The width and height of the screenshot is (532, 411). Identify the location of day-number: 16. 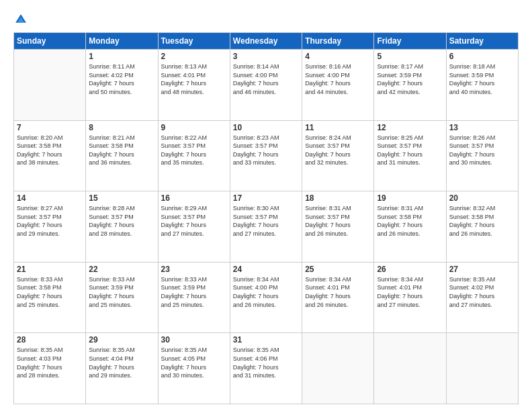
(194, 198).